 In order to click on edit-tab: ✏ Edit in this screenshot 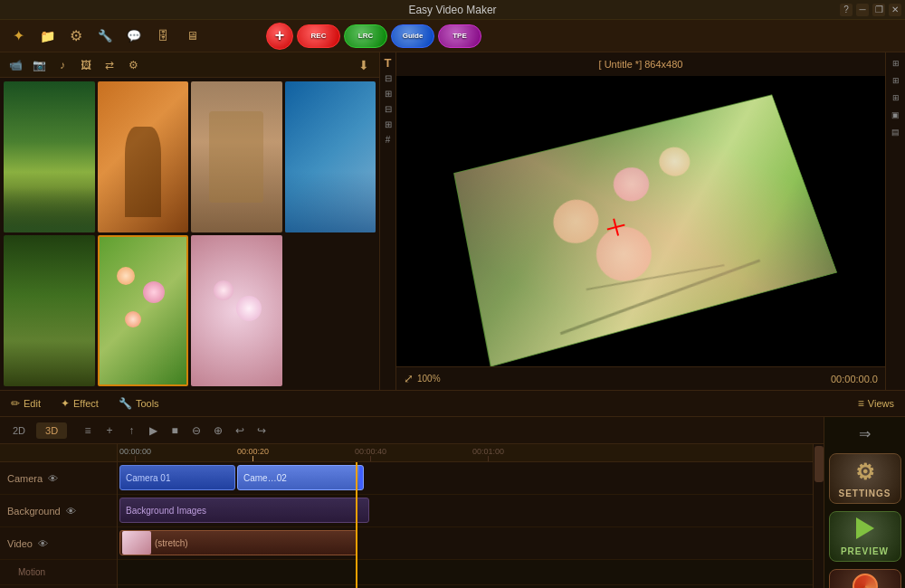, I will do `click(25, 403)`.